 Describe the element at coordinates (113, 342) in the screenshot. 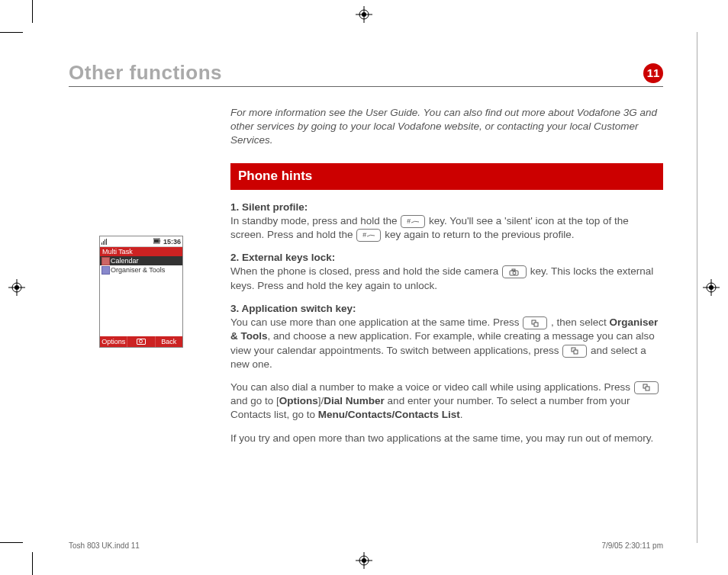

I see `softkey-options: Options` at that location.